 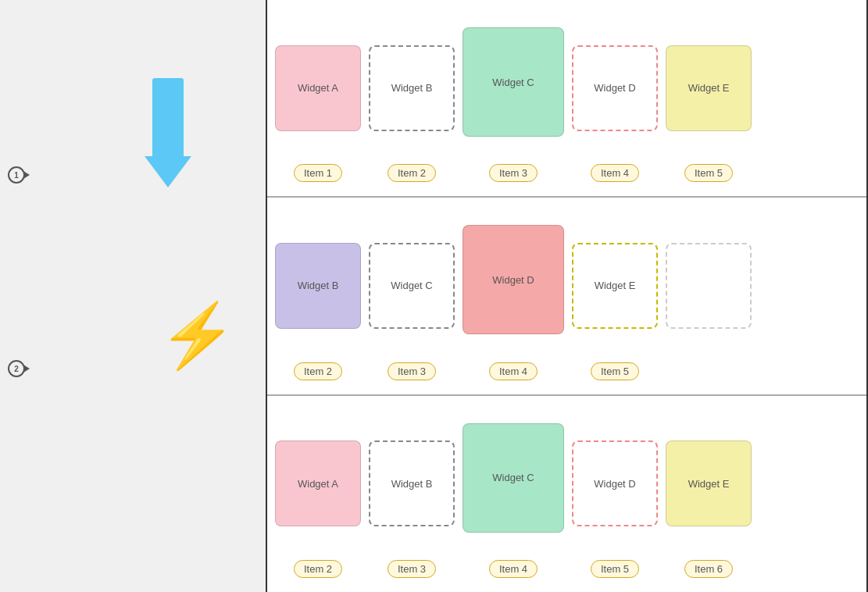 I want to click on item-badge-r3-2: Item 3, so click(x=412, y=569).